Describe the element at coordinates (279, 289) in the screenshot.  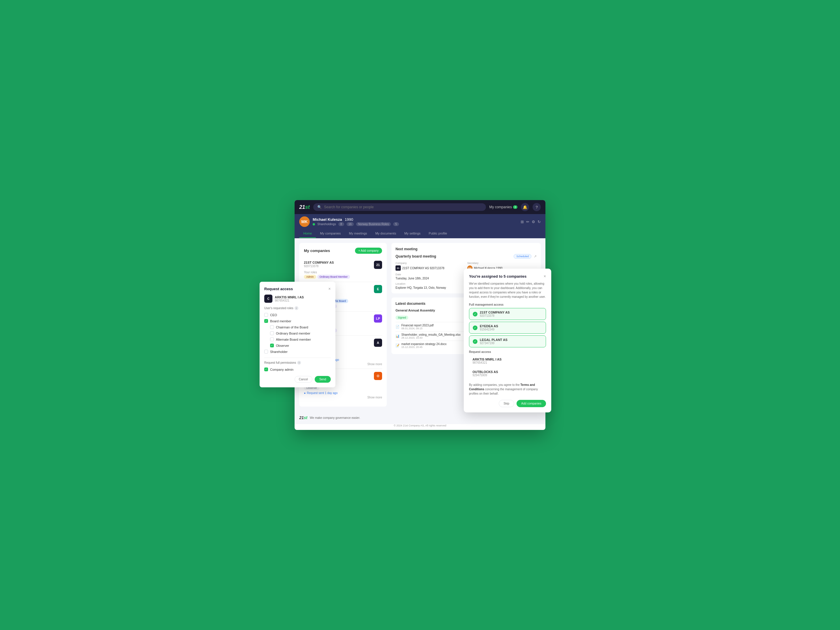
I see `modal-title: Request access` at that location.